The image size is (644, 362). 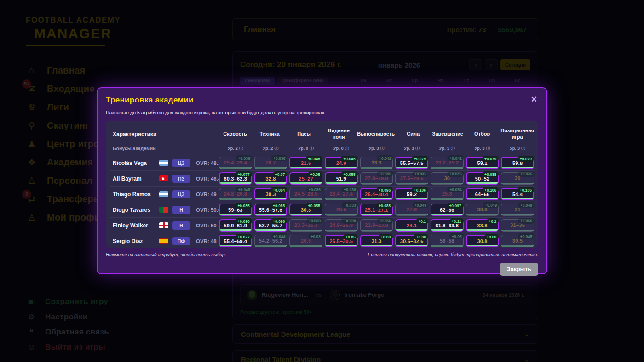 What do you see at coordinates (341, 194) in the screenshot?
I see `attribute-cell-2-3: 23.4–27.4 +0.036` at bounding box center [341, 194].